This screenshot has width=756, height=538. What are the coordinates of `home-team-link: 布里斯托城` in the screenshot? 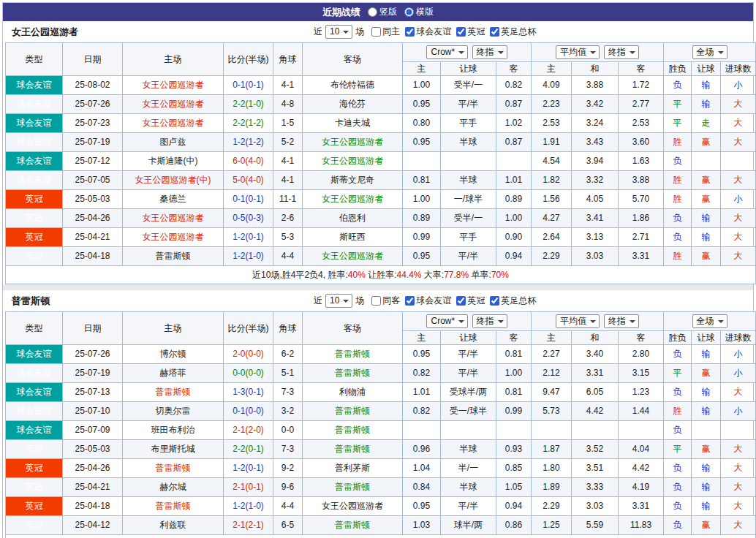 It's located at (173, 450).